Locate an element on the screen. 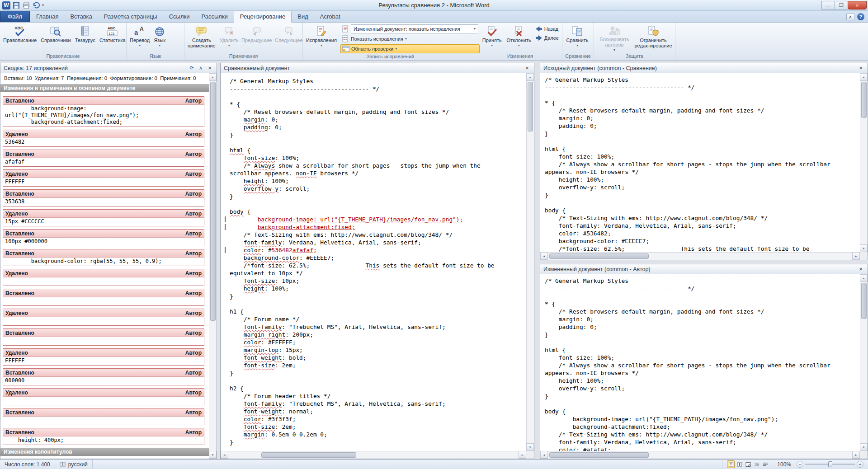 Image resolution: width=868 pixels, height=469 pixels. source-vertical-scrollbar: ▴ ▾ is located at coordinates (863, 163).